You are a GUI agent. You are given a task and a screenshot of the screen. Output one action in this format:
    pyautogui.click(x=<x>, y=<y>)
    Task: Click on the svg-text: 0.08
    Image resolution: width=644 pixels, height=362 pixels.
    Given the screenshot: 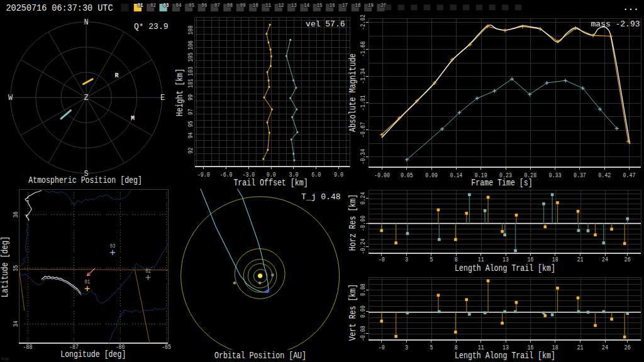 What is the action you would take?
    pyautogui.click(x=363, y=290)
    